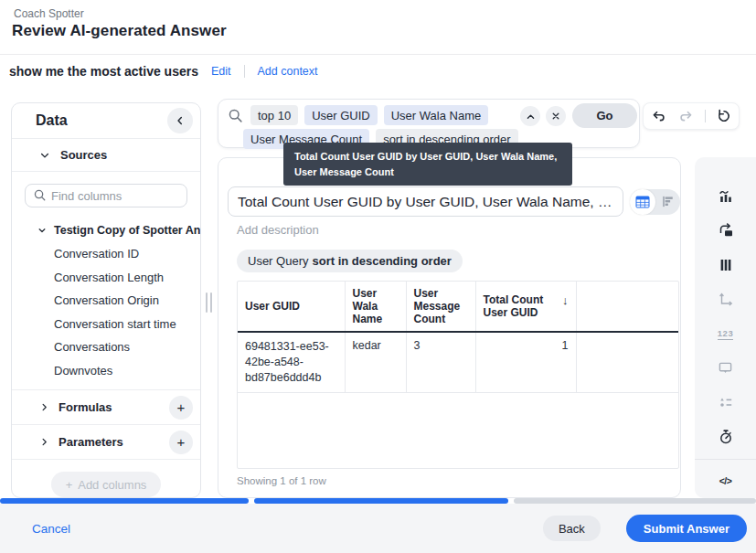 The height and width of the screenshot is (553, 756). What do you see at coordinates (605, 115) in the screenshot?
I see `go-button: Go` at bounding box center [605, 115].